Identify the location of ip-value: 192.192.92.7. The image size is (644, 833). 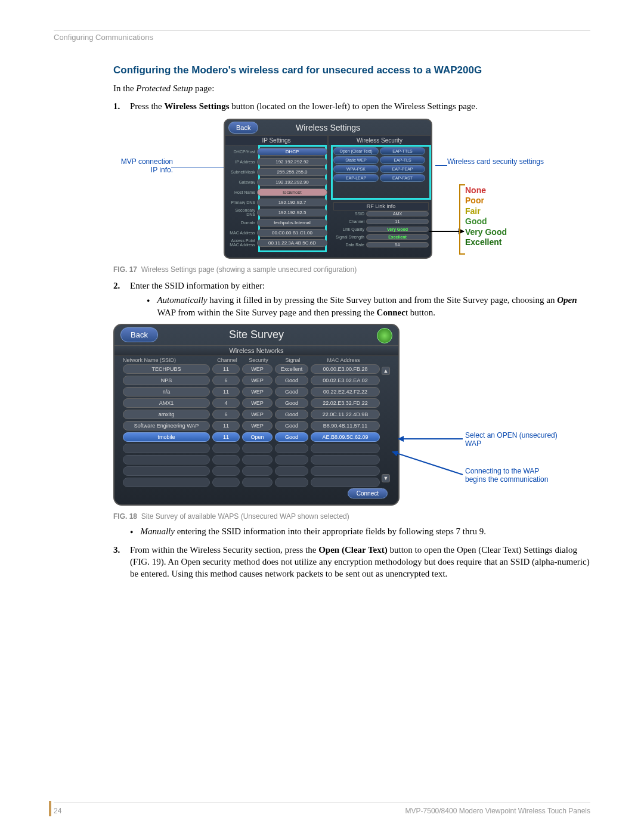
(292, 203).